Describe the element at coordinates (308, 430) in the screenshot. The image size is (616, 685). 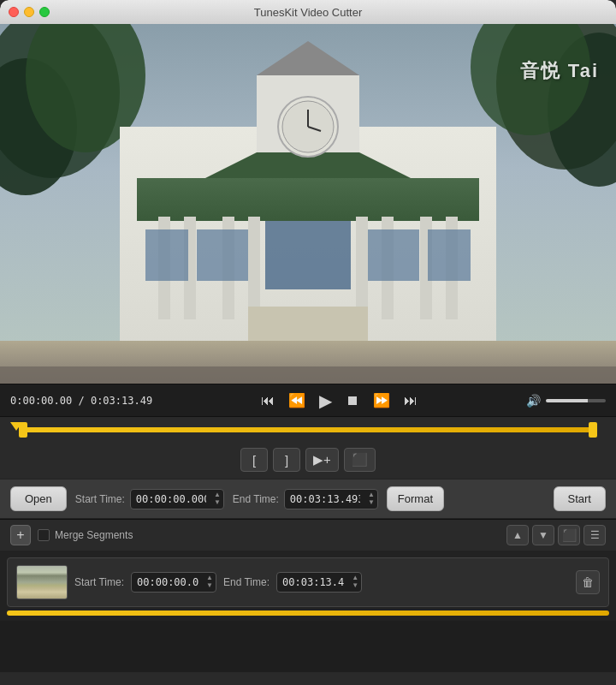
I see `timeline-background` at that location.